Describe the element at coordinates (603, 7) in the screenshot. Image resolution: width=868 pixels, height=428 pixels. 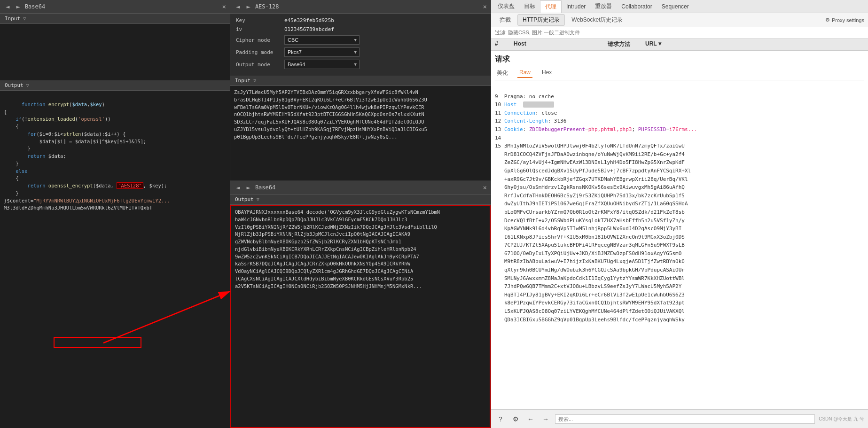
I see `tab-repeater: 重放器` at that location.